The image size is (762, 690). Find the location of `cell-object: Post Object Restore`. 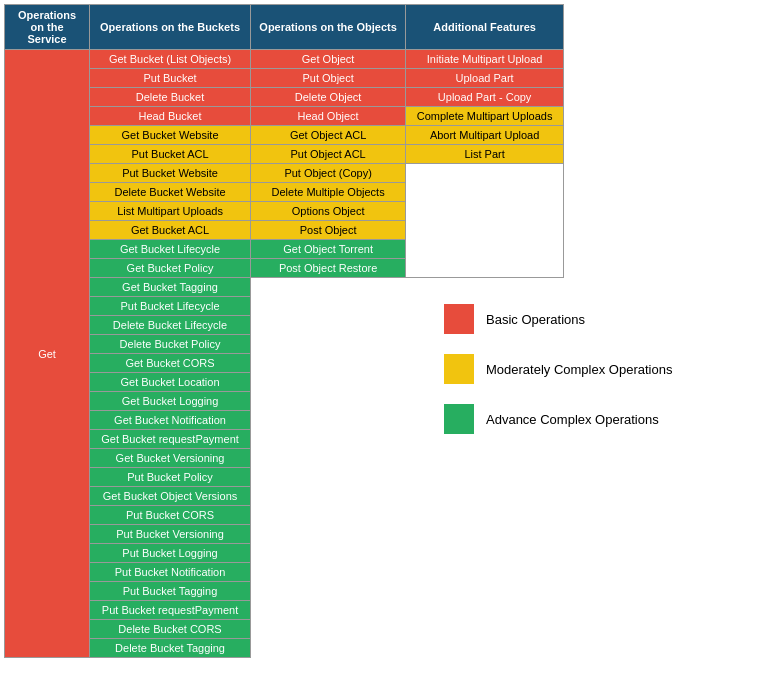

cell-object: Post Object Restore is located at coordinates (328, 268).